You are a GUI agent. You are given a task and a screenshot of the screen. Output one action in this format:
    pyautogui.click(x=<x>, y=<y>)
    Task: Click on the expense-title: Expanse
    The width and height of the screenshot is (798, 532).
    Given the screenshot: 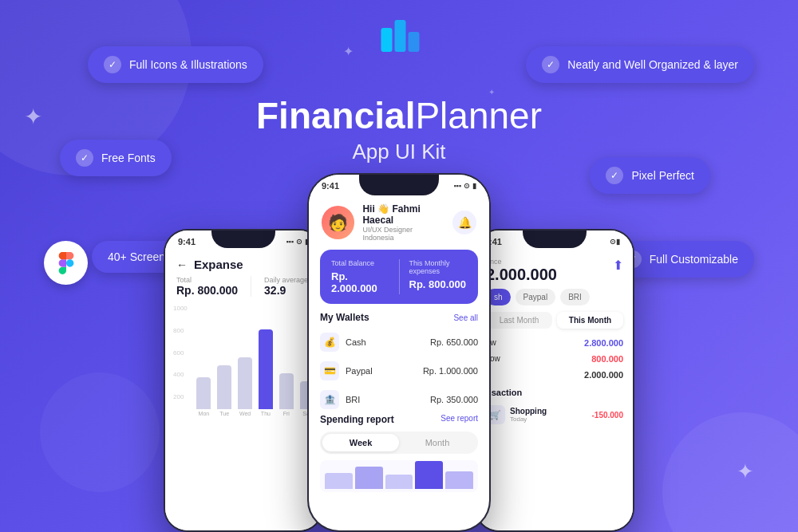 What is the action you would take?
    pyautogui.click(x=219, y=265)
    